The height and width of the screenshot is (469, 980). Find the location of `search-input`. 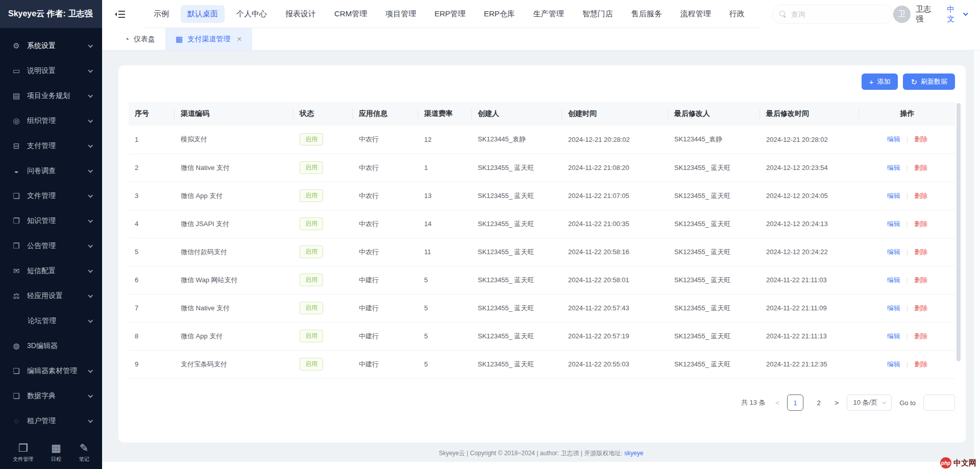

search-input is located at coordinates (835, 14).